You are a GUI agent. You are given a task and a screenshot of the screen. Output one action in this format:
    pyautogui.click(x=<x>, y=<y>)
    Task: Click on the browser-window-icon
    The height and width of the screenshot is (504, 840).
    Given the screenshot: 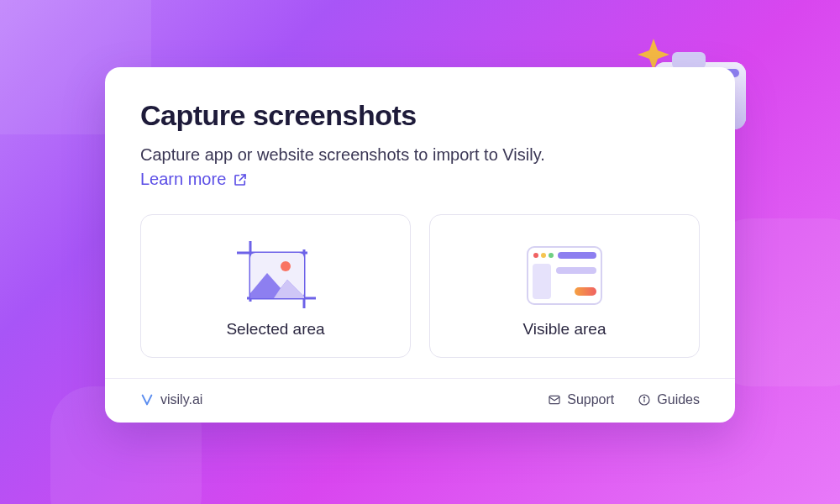 What is the action you would take?
    pyautogui.click(x=564, y=276)
    